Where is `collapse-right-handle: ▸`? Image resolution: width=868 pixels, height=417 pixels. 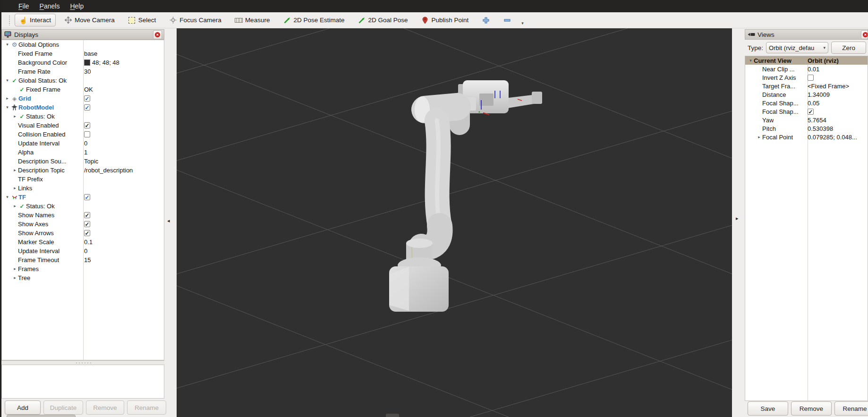 collapse-right-handle: ▸ is located at coordinates (737, 218).